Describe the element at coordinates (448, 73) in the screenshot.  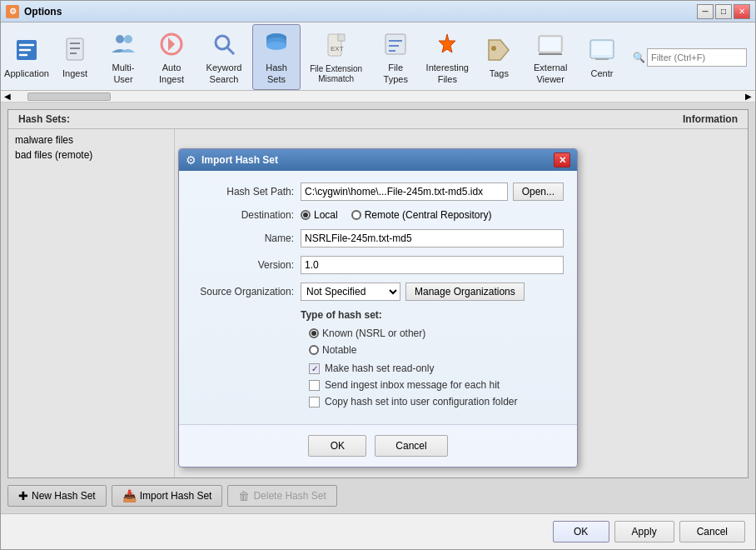
I see `toolbar-interesting-files-label: Interesting Files` at that location.